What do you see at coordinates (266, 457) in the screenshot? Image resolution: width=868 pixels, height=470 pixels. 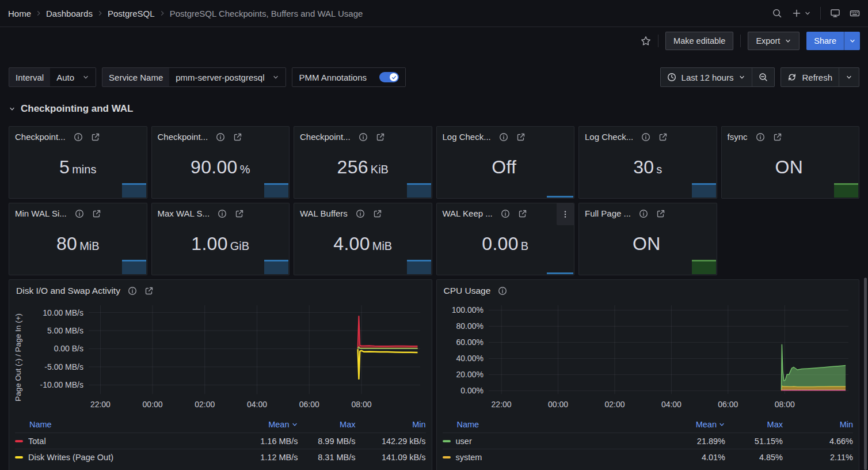 I see `legend-mean-value: 1.12 MB/s` at bounding box center [266, 457].